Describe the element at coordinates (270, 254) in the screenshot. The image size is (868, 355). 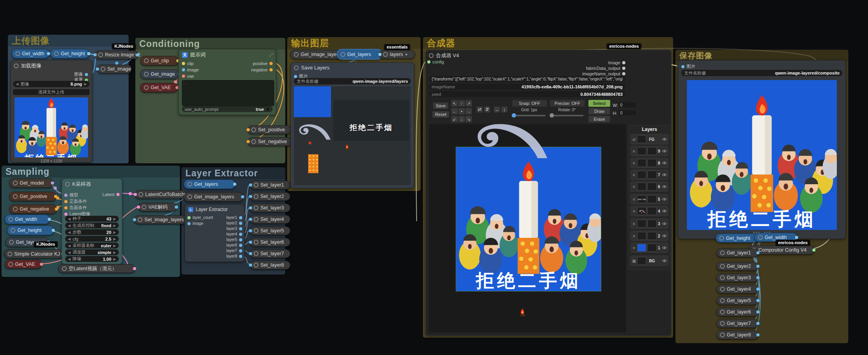
I see `node-set-layer7: Set_layer7` at that location.